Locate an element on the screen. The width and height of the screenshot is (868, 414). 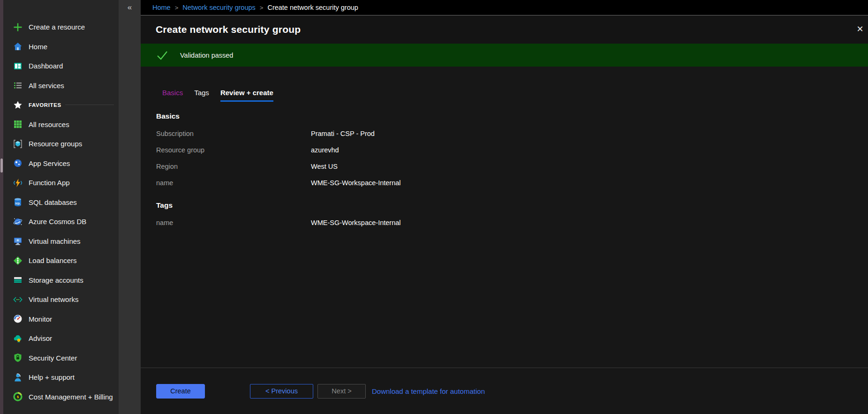
sidebar-item-help-support: Help + support is located at coordinates (61, 377).